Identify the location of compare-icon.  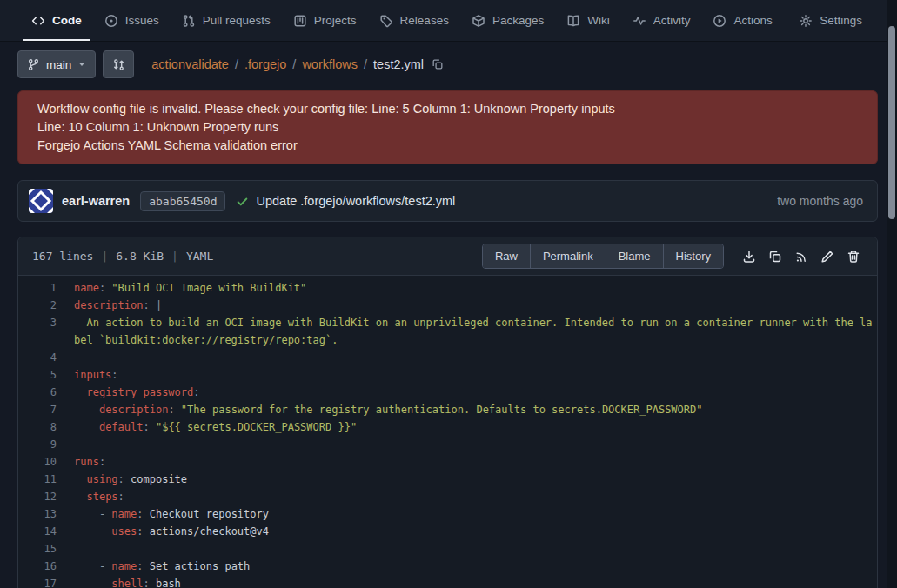
(118, 64).